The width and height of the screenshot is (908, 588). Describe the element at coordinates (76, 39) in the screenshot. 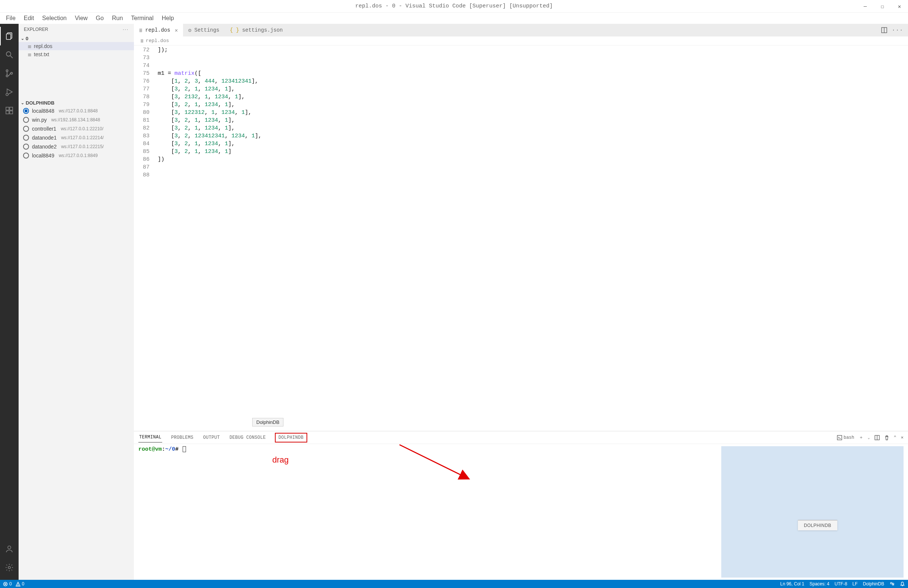

I see `folder-section-header: ⌄ 0` at that location.